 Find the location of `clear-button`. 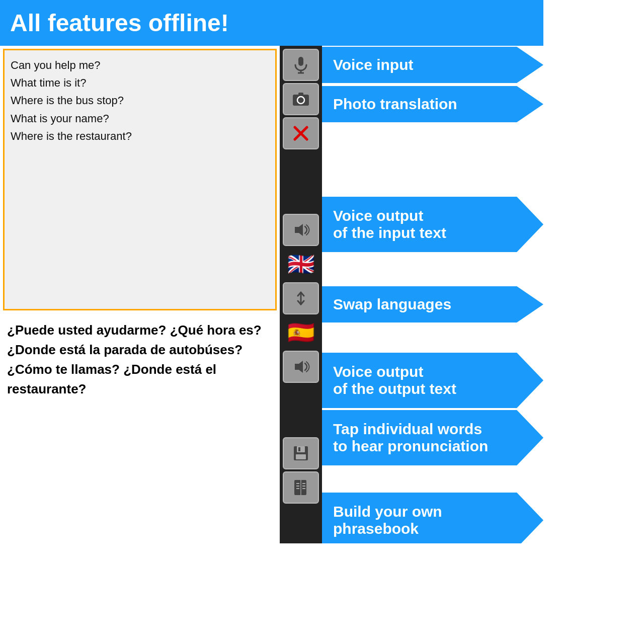

clear-button is located at coordinates (301, 133).